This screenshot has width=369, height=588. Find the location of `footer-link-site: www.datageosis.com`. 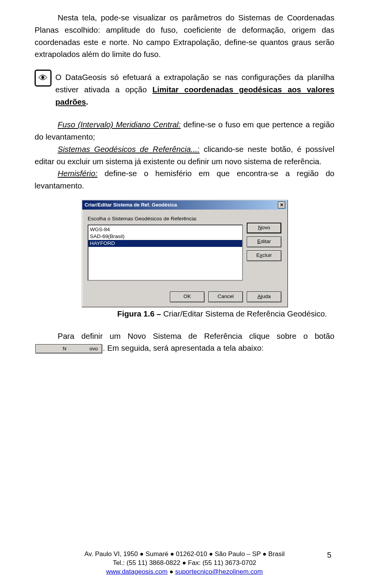

footer-link-site: www.datageosis.com is located at coordinates (137, 571).